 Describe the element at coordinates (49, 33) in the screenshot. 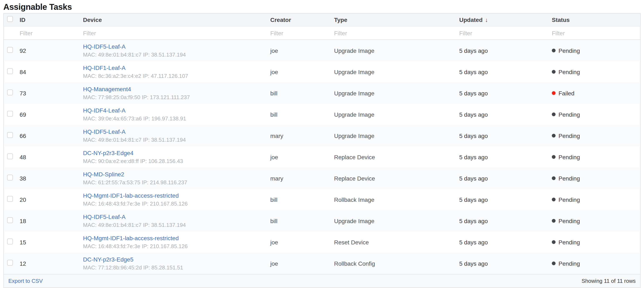

I see `filter-input-id` at that location.